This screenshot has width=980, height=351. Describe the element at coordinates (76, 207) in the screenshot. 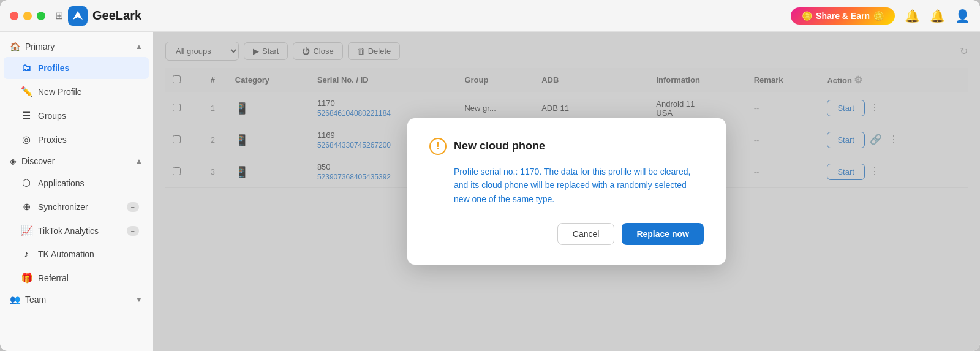

I see `sidebar-item-synchronizer: ⊕ Synchronizer −` at that location.